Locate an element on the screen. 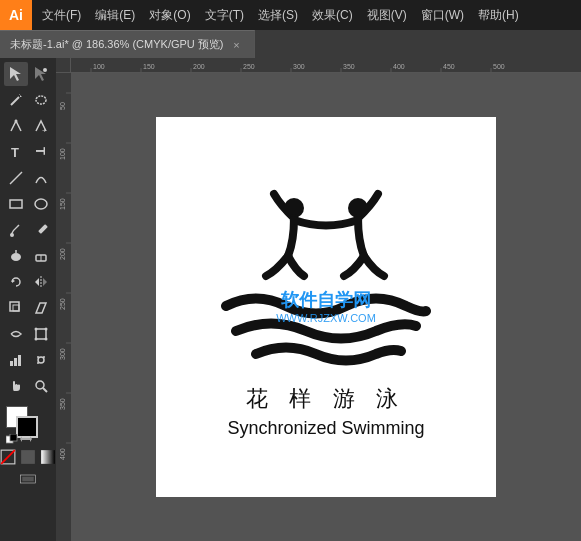  rotate-tool is located at coordinates (16, 282).